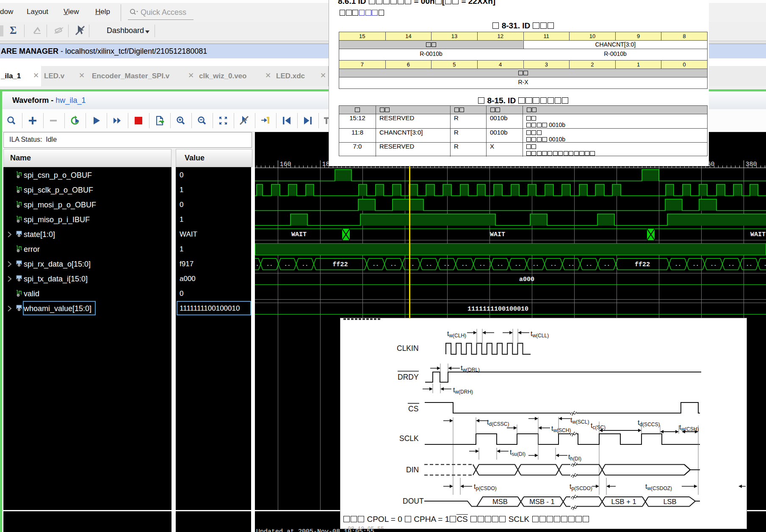 The image size is (766, 532). What do you see at coordinates (498, 423) in the screenshot?
I see `svg-text: td(CSSC)` at bounding box center [498, 423].